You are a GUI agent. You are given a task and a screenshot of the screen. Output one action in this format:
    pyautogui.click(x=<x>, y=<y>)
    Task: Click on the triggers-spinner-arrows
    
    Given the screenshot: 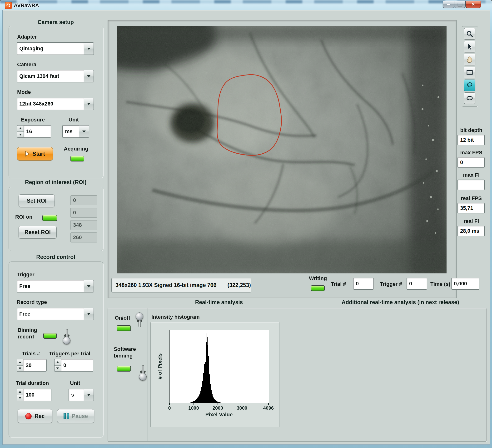 What is the action you would take?
    pyautogui.click(x=58, y=365)
    